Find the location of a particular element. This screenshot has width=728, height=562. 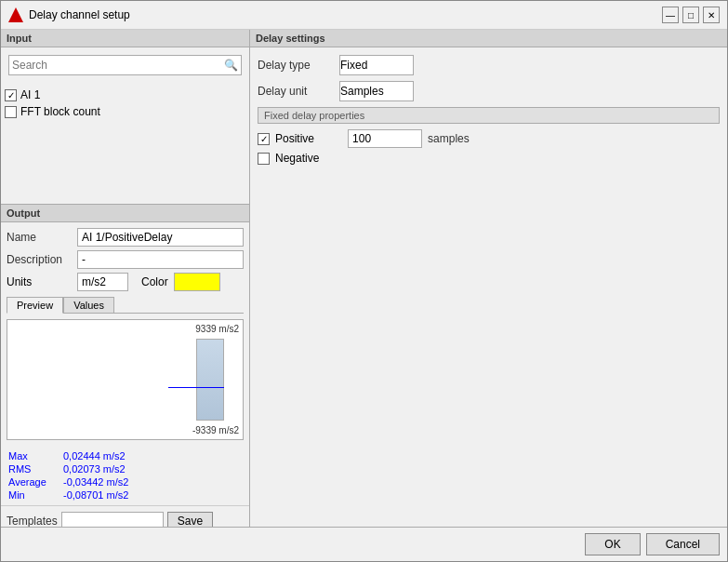

positive-checkbox is located at coordinates (264, 140).